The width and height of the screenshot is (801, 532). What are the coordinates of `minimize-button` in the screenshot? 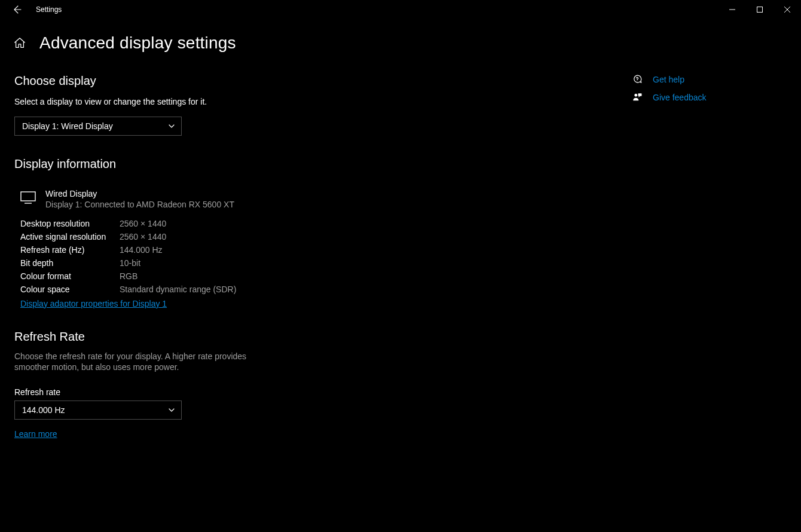 It's located at (732, 10).